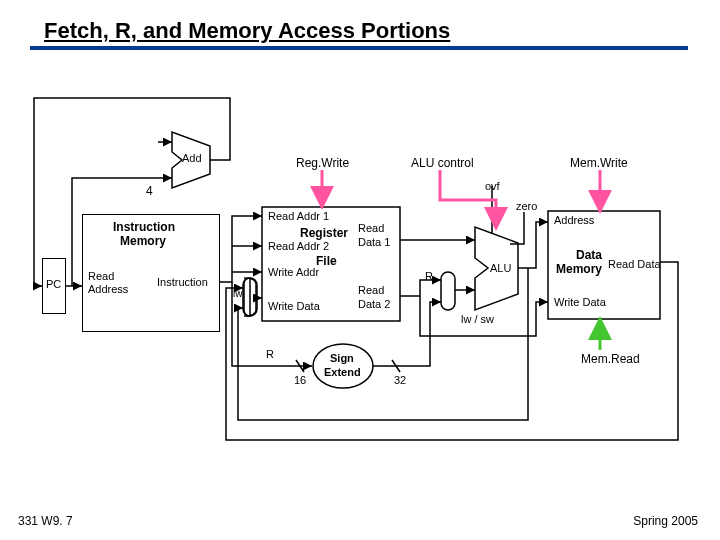 The height and width of the screenshot is (540, 720). Describe the element at coordinates (666, 521) in the screenshot. I see `footer-right: Spring 2005` at that location.